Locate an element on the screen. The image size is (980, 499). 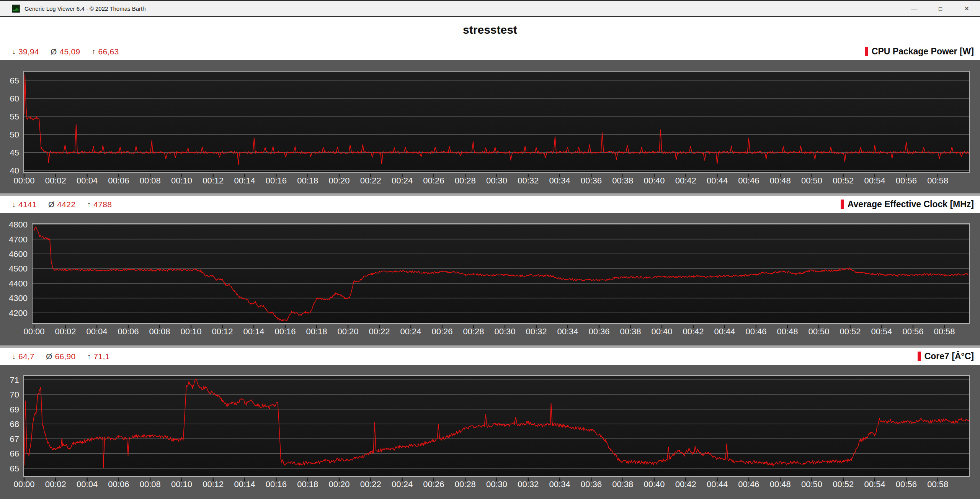
stats-group: ↓ 39,94 Ø 45,09 ↑ 66,63 is located at coordinates (71, 52).